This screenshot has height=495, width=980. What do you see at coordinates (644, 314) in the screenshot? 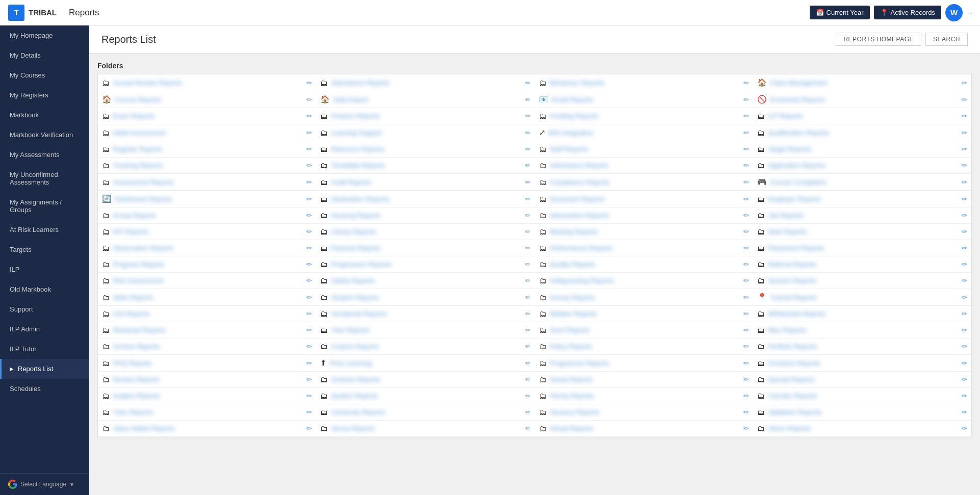
I see `folder-item: 🗂 Welfare Reports ✏` at bounding box center [644, 314].